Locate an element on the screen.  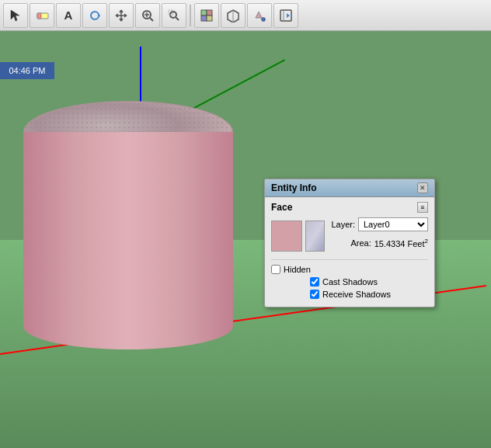
entity-info-titlebar: Entity Info ✕ is located at coordinates (350, 188).